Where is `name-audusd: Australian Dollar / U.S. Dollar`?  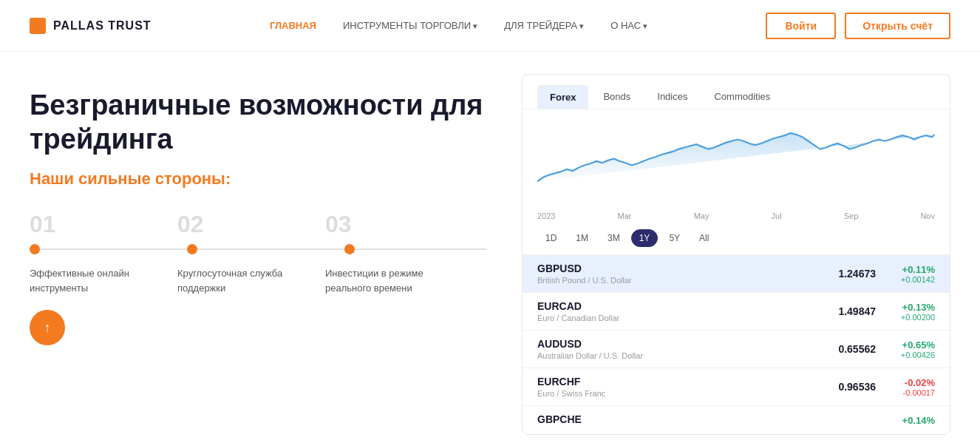
name-audusd: Australian Dollar / U.S. Dollar is located at coordinates (673, 356).